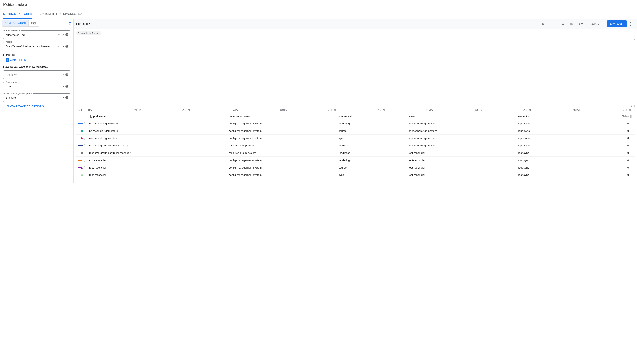  I want to click on filters-label-text: Filters, so click(7, 55).